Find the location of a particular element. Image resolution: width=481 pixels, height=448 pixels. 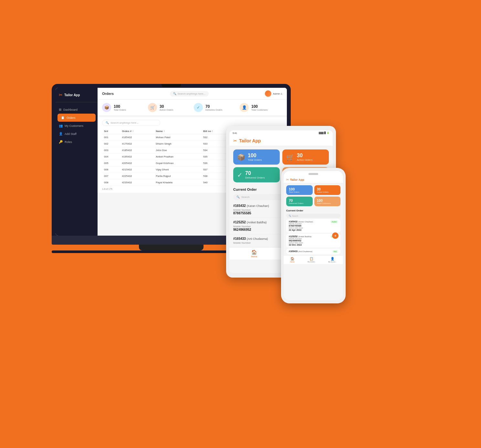

phone-nav-orders: 📋 My Orders is located at coordinates (311, 260).